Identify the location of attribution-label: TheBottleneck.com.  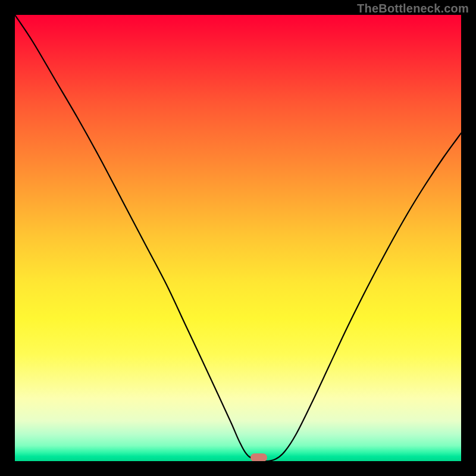
(413, 8).